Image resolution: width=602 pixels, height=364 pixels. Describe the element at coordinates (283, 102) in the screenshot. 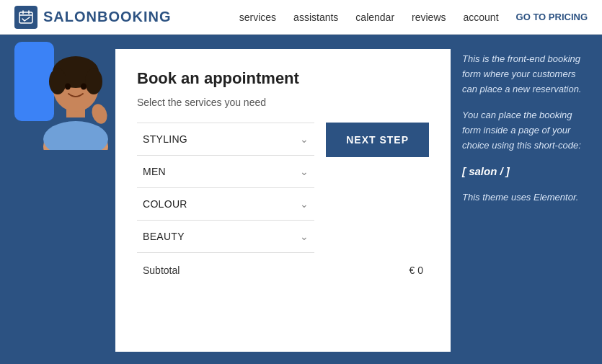

I see `booking-subtitle: Select the services you need` at that location.